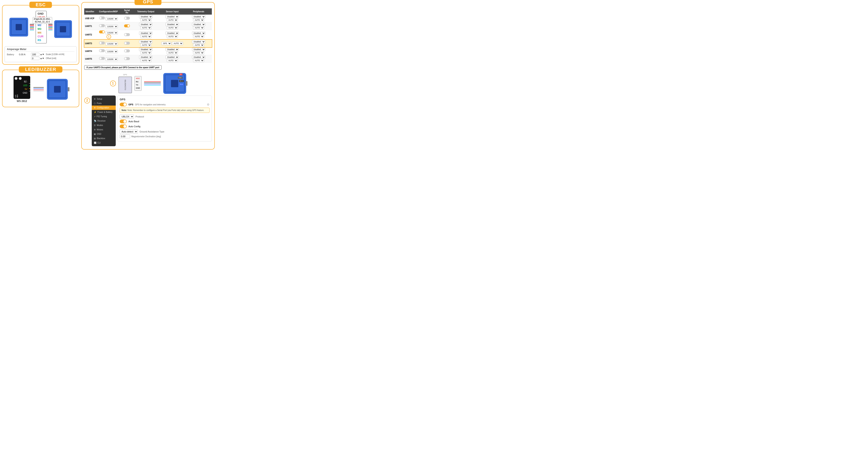  What do you see at coordinates (40, 13) in the screenshot?
I see `gnd-label: GND` at bounding box center [40, 13].